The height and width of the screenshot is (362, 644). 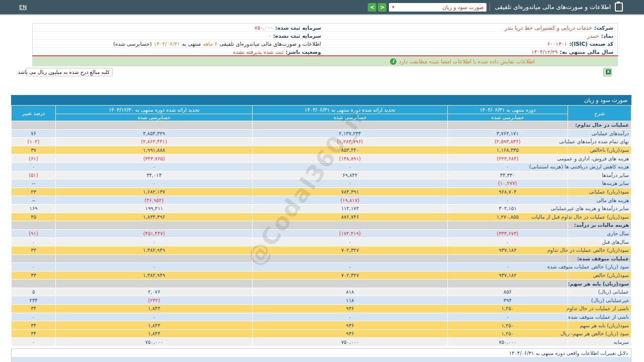 I want to click on excel-export-icon: X, so click(x=608, y=72).